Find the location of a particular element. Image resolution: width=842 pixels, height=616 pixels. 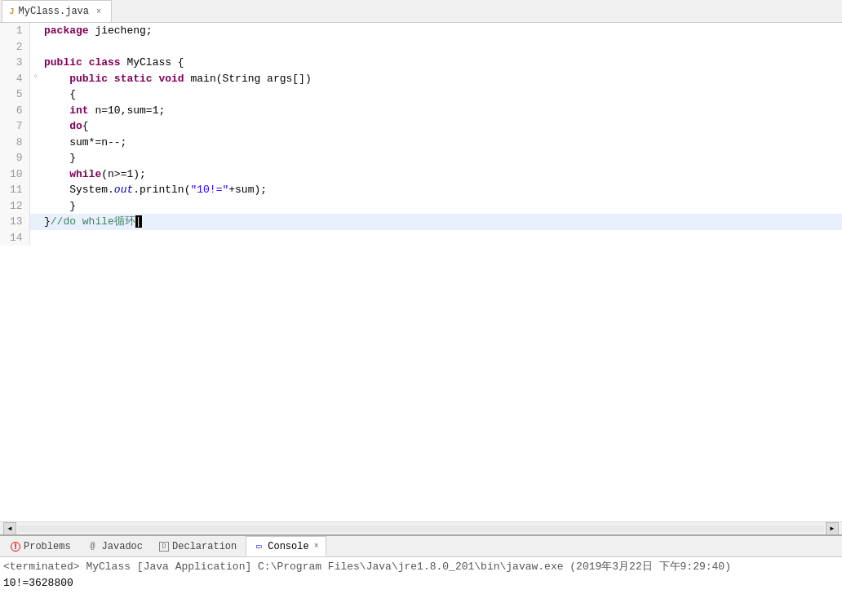

tab-close-icon: × is located at coordinates (99, 11).